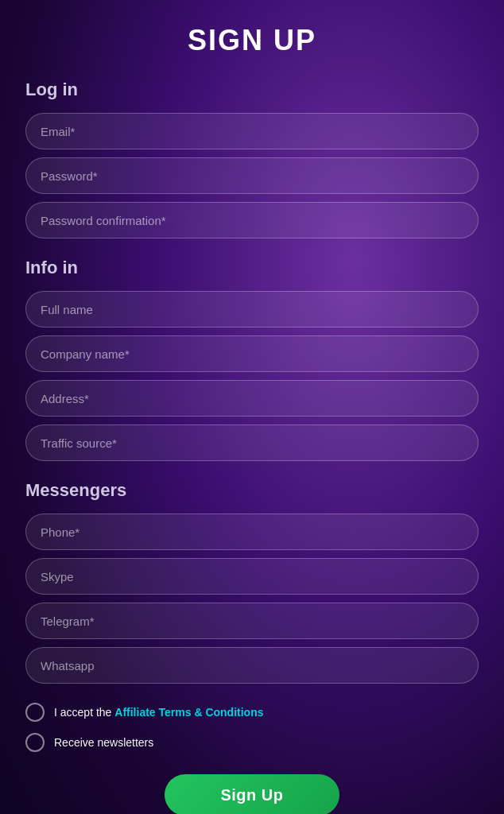 The height and width of the screenshot is (814, 504). What do you see at coordinates (159, 712) in the screenshot?
I see `terms-label: I accept the Affiliate Terms & Condition…` at bounding box center [159, 712].